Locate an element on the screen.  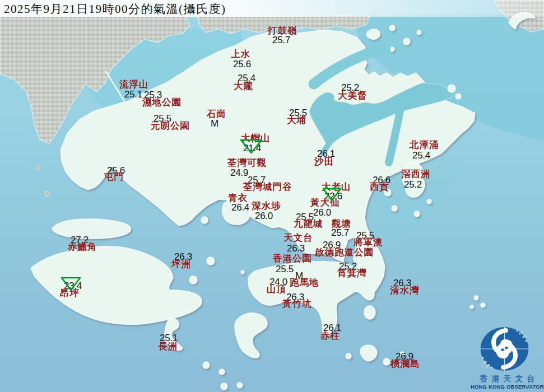
peng-chau-island is located at coordinates (211, 261).